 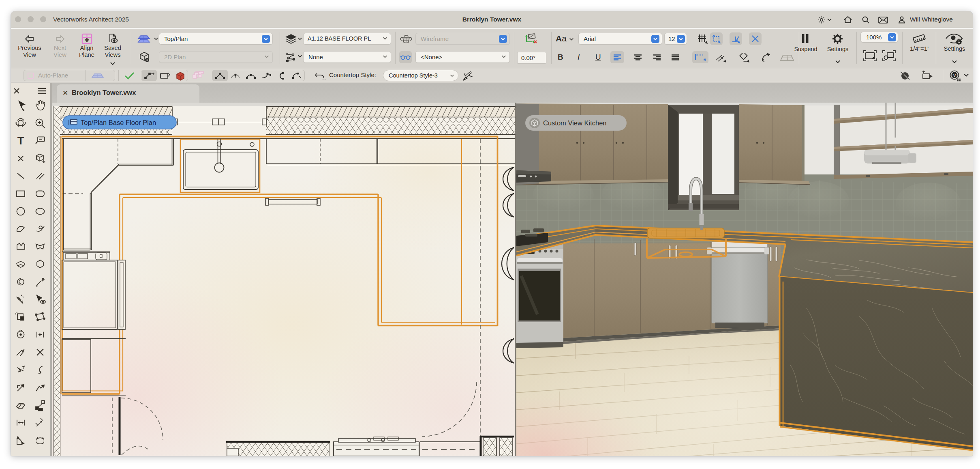 I want to click on svg-text: Top/Plan Base Floor Plan, so click(x=118, y=123).